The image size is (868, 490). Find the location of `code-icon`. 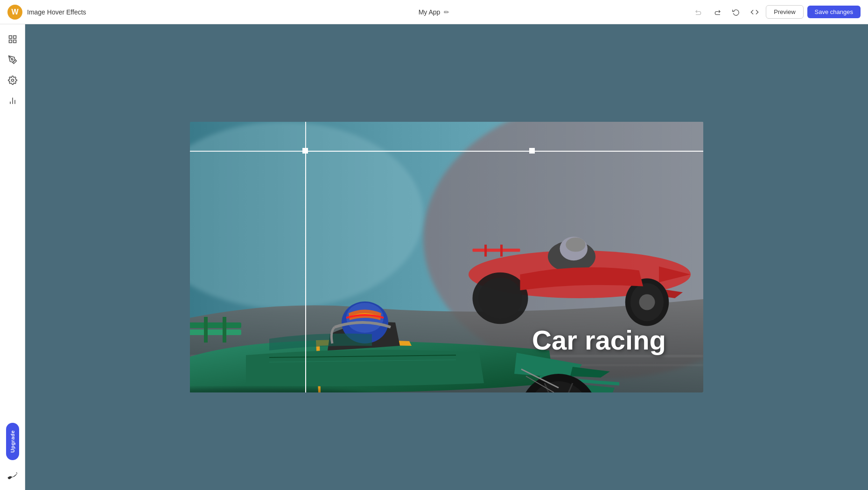

code-icon is located at coordinates (755, 12).